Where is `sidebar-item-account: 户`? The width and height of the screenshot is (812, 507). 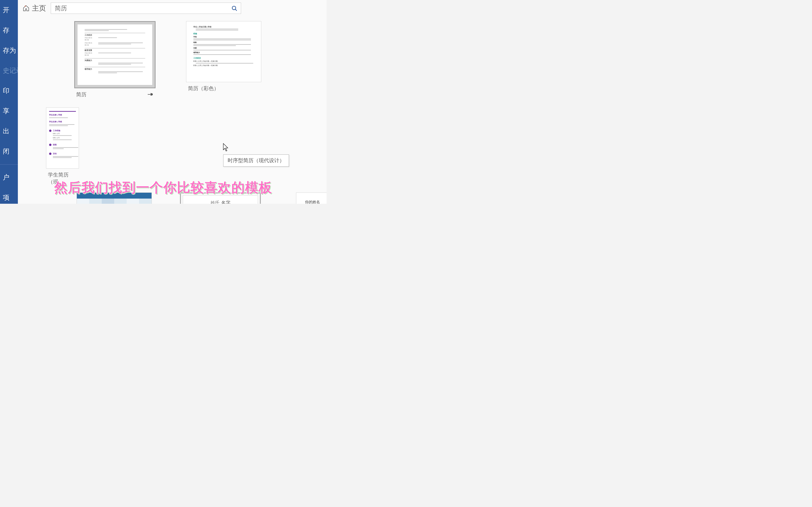 sidebar-item-account: 户 is located at coordinates (9, 177).